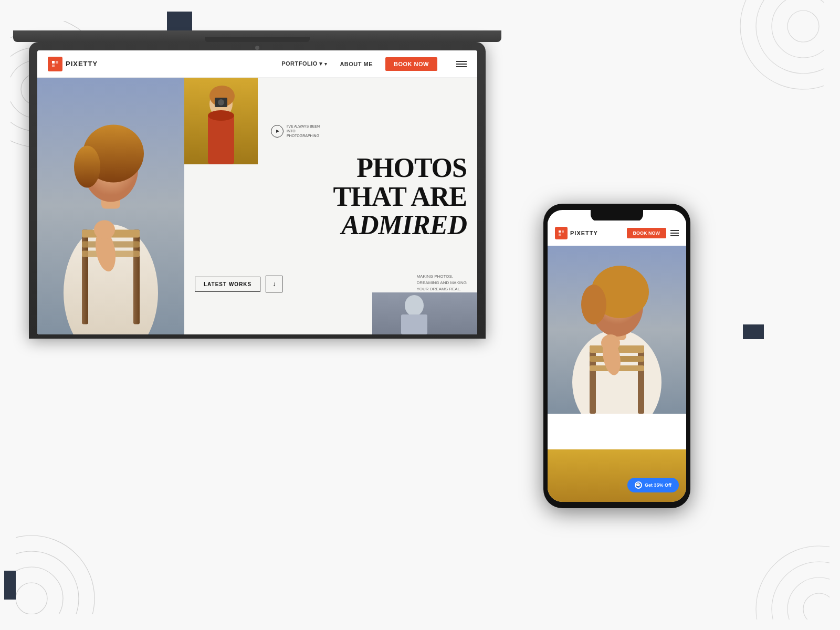 This screenshot has height=630, width=840. Describe the element at coordinates (442, 283) in the screenshot. I see `hero-subtext: MAKING PHOTOS, DREAMING AND MAKING YOUR …` at that location.